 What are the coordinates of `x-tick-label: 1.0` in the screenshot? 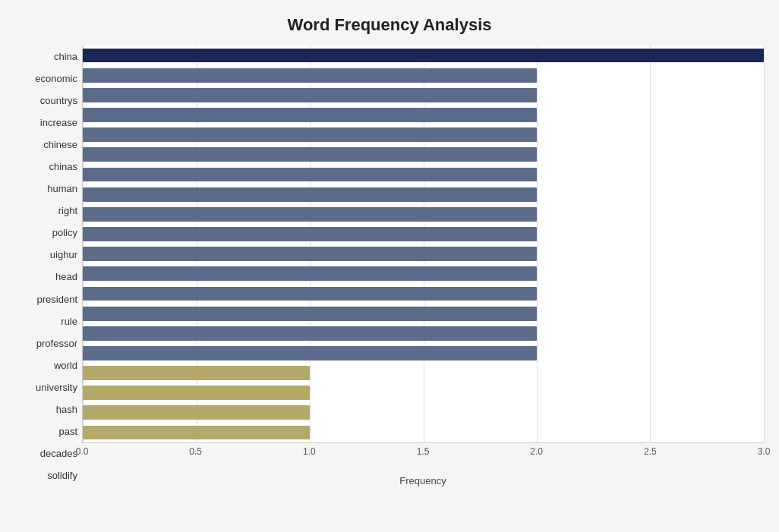 It's located at (310, 452).